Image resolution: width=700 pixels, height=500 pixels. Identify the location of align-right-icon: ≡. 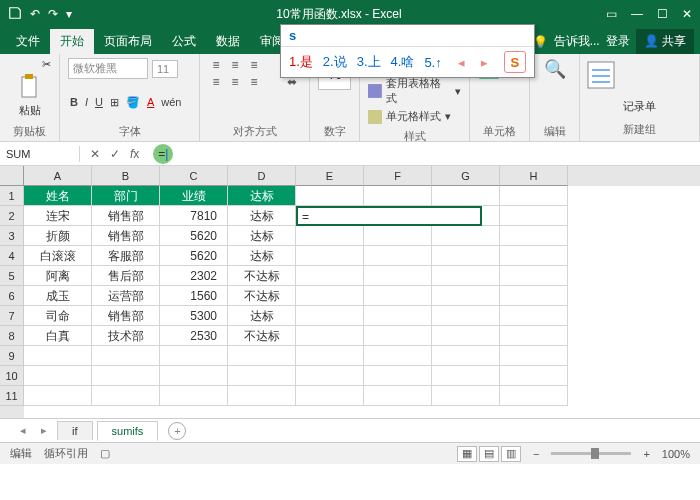
(254, 82).